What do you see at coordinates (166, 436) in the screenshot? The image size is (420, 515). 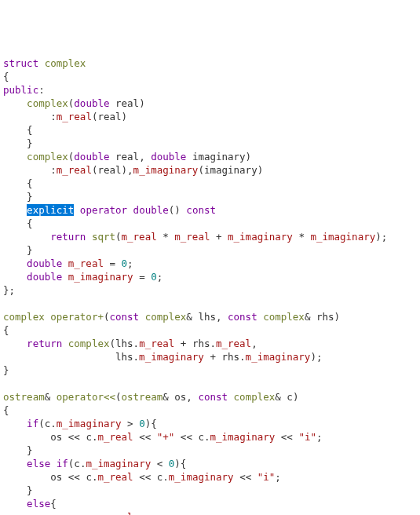 I see `string-plus: "+"` at bounding box center [166, 436].